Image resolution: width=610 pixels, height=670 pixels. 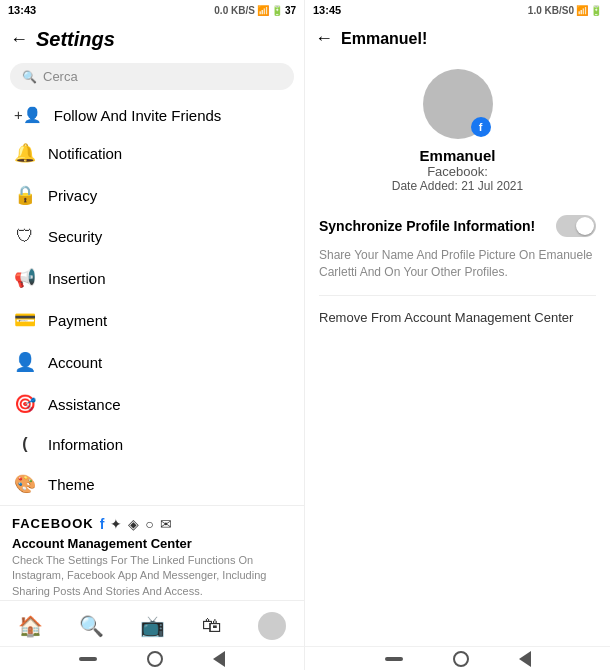 I want to click on fb-icon-circle: ○, so click(x=149, y=524).